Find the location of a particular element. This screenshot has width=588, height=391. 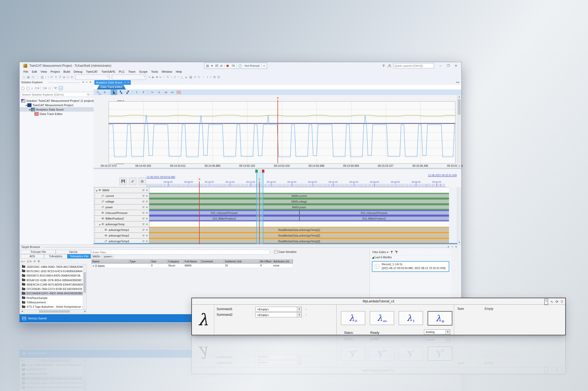

chart-zoom-button: ▞ is located at coordinates (128, 92).